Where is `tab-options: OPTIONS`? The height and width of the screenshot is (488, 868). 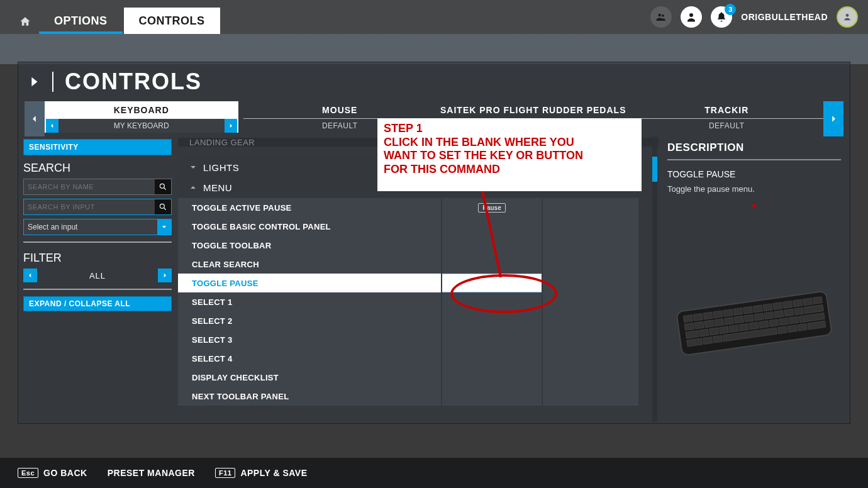 tab-options: OPTIONS is located at coordinates (81, 21).